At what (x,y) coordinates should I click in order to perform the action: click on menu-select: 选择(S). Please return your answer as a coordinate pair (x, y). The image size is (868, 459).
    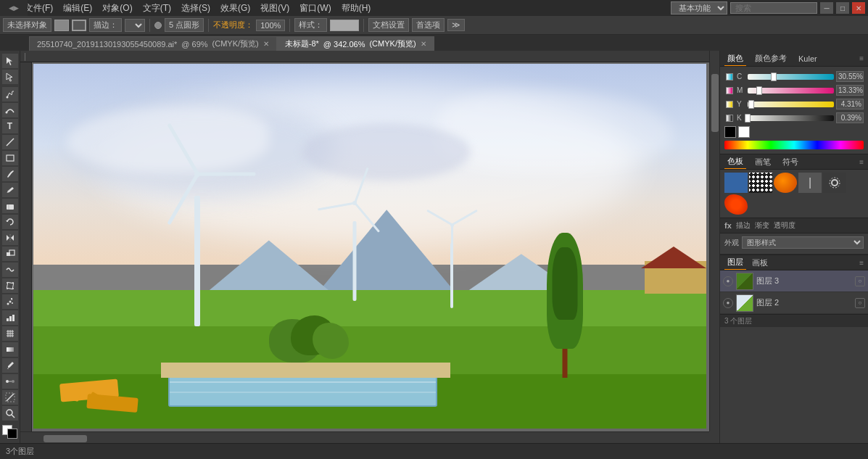
    Looking at the image, I should click on (196, 9).